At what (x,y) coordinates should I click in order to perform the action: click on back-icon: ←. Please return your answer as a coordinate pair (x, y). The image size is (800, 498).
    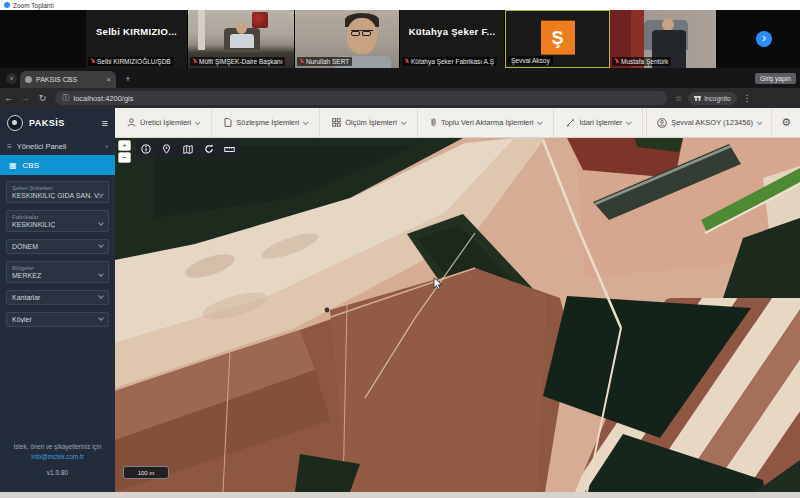
    Looking at the image, I should click on (8, 98).